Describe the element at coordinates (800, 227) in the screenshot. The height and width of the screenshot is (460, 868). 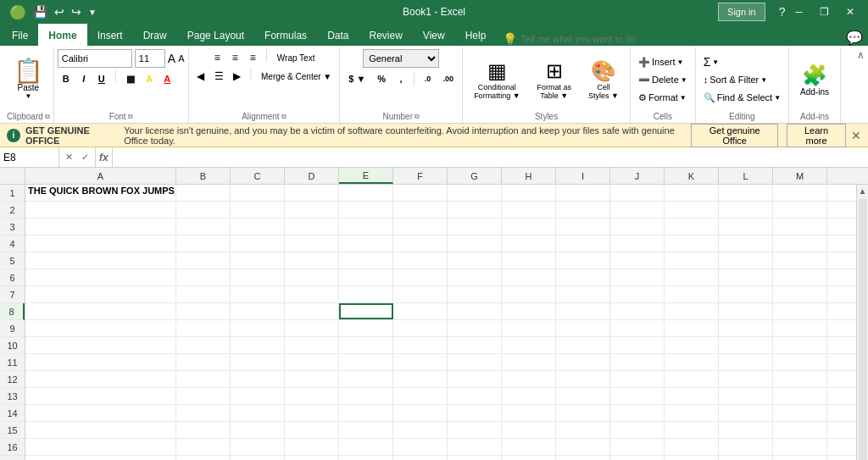
I see `cell-m3` at that location.